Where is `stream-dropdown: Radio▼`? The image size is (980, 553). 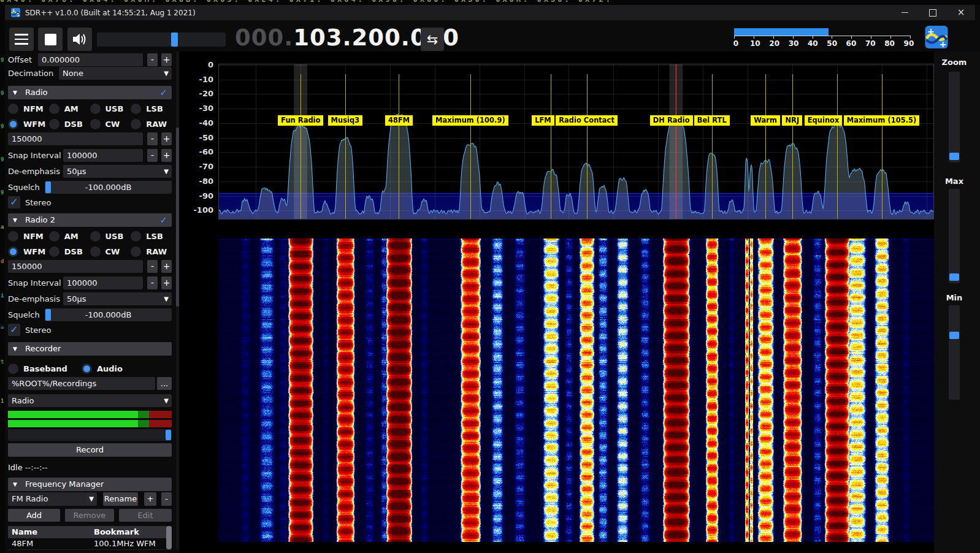 stream-dropdown: Radio▼ is located at coordinates (90, 401).